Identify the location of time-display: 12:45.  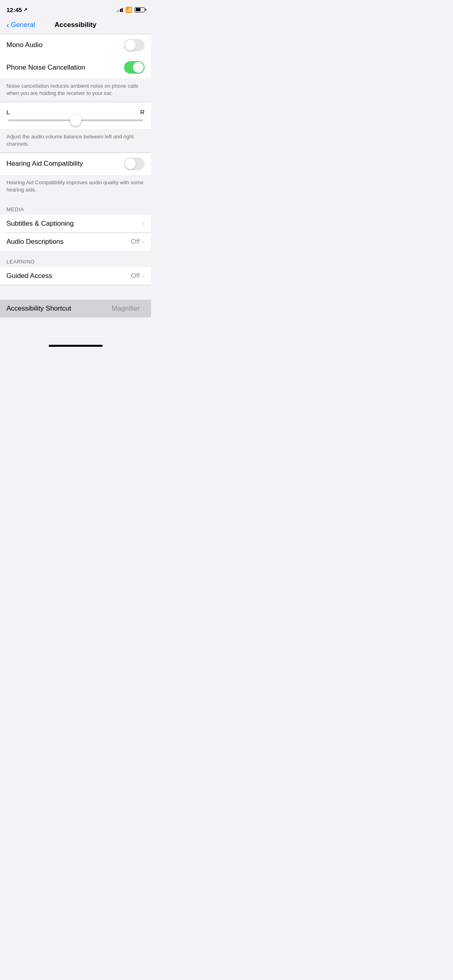
(14, 10).